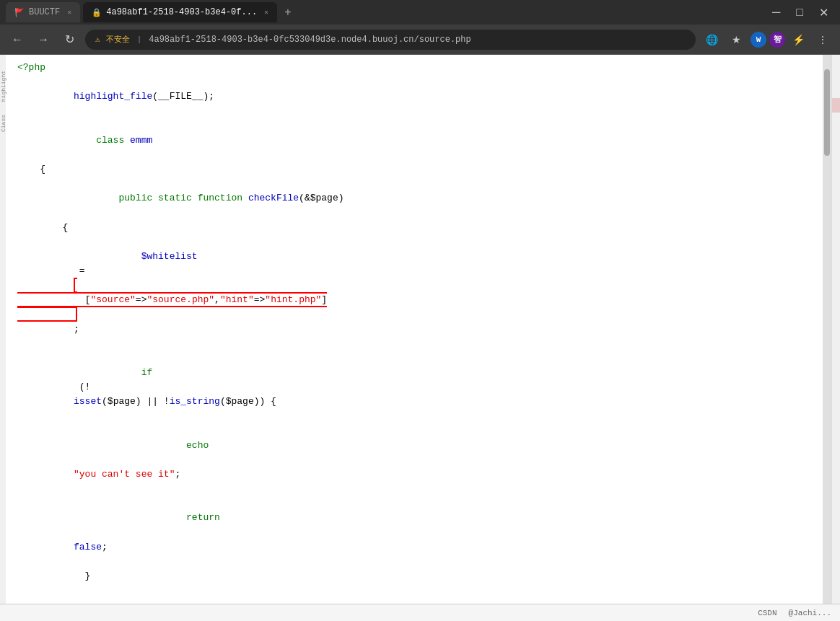  Describe the element at coordinates (414, 532) in the screenshot. I see `code-line-10: return false;` at that location.